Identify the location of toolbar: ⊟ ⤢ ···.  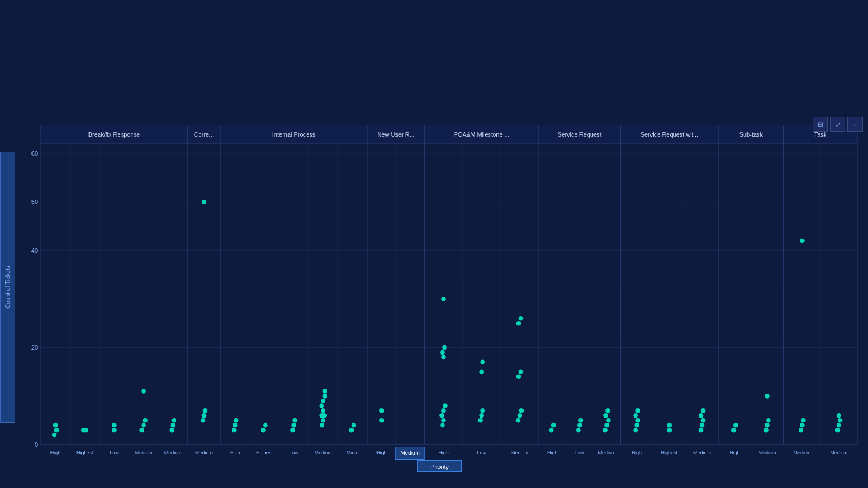
(838, 124).